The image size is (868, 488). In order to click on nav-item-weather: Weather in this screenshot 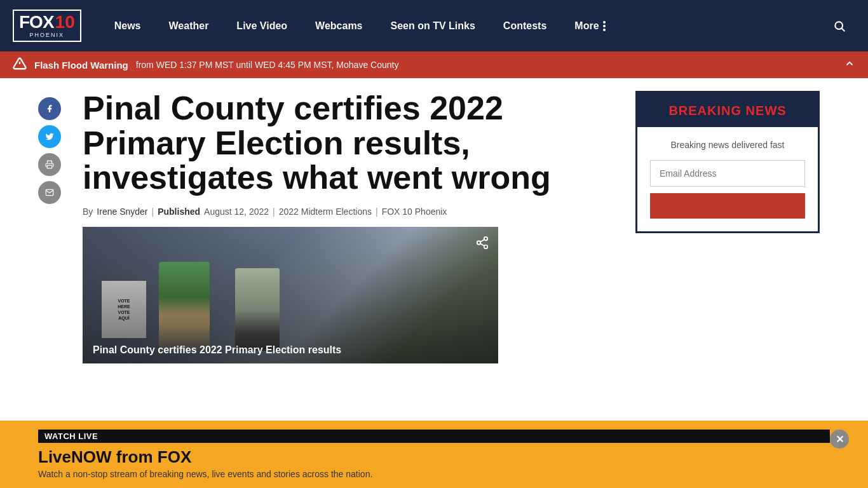, I will do `click(189, 25)`.